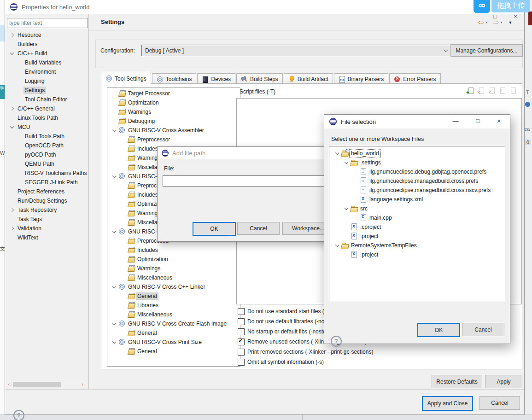 Image resolution: width=532 pixels, height=420 pixels. What do you see at coordinates (417, 122) in the screenshot?
I see `title-bar: File selection` at bounding box center [417, 122].